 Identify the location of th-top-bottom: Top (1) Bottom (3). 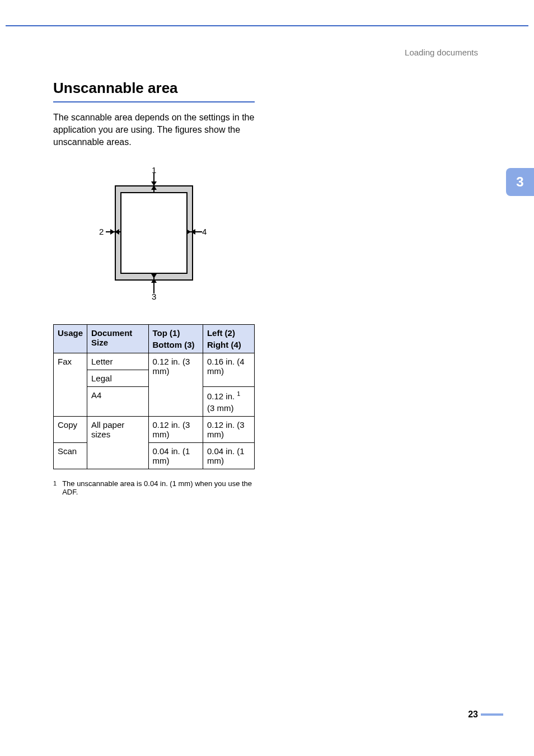
(176, 339).